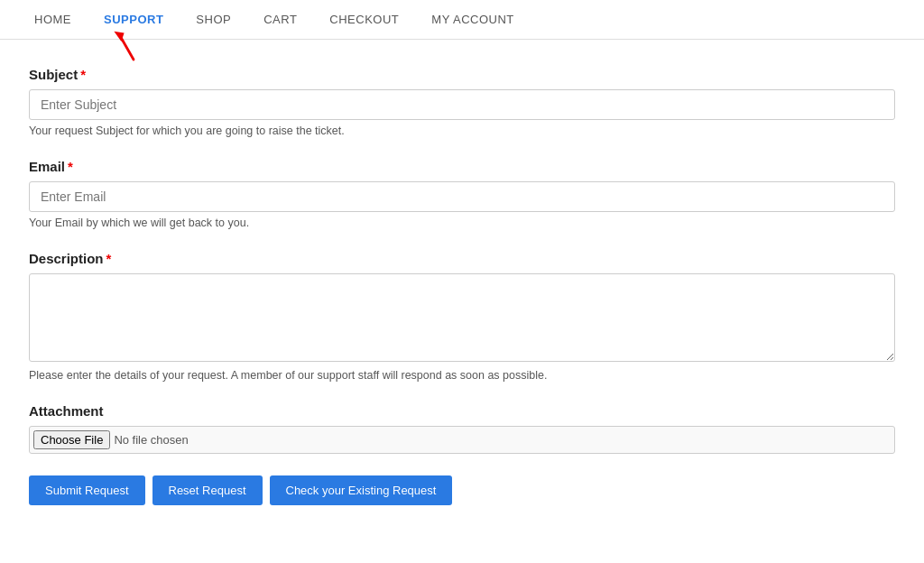 This screenshot has width=924, height=563. Describe the element at coordinates (109, 258) in the screenshot. I see `description-required: *` at that location.